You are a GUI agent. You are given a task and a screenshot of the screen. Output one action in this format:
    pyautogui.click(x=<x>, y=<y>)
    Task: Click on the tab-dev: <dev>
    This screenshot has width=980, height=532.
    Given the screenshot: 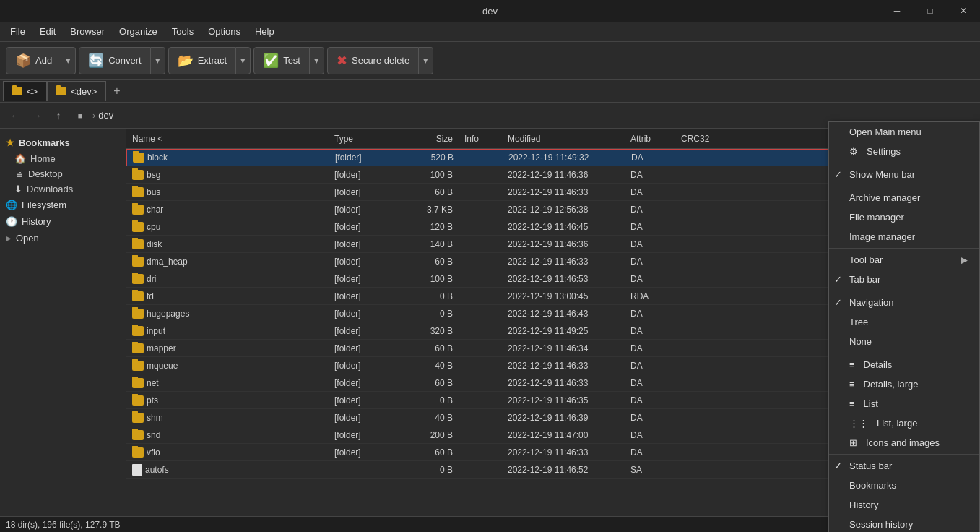 What is the action you would take?
    pyautogui.click(x=77, y=91)
    